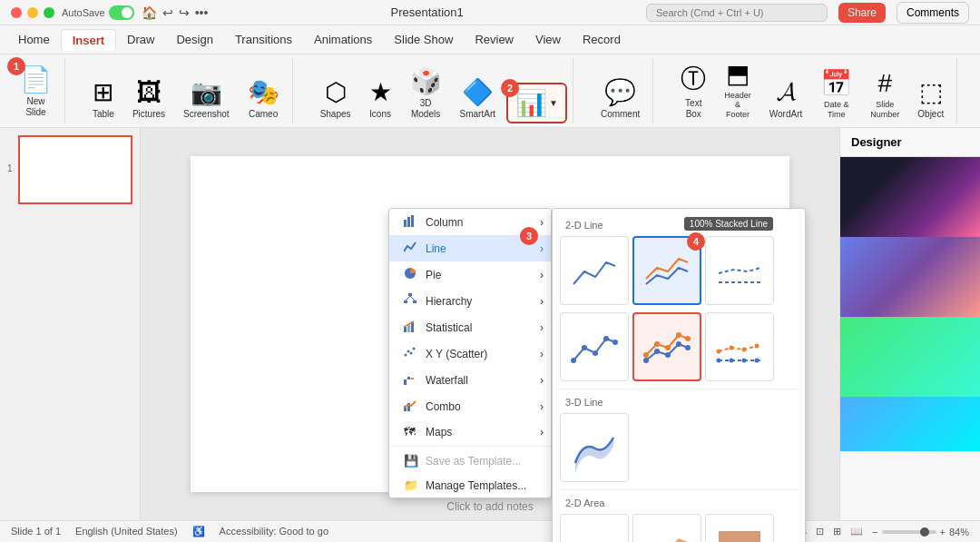 This screenshot has width=980, height=542. I want to click on slide-thumbnail, so click(75, 170).